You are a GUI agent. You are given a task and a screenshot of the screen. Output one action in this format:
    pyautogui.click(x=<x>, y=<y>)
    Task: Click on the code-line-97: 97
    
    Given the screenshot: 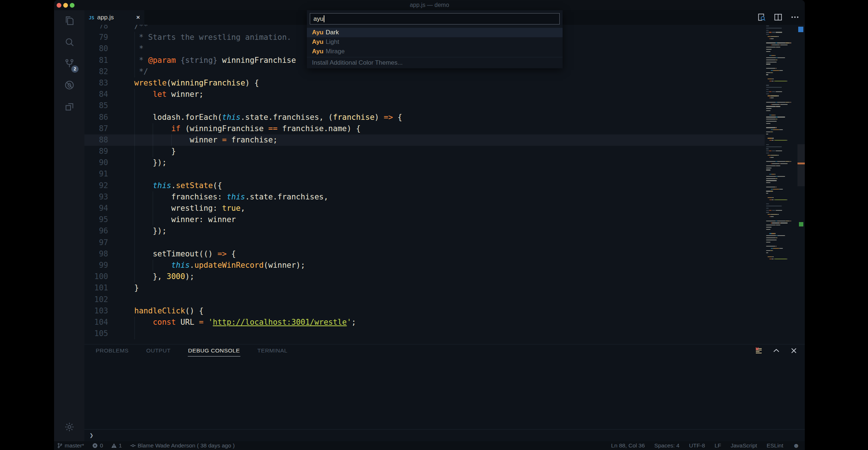 What is the action you would take?
    pyautogui.click(x=425, y=243)
    